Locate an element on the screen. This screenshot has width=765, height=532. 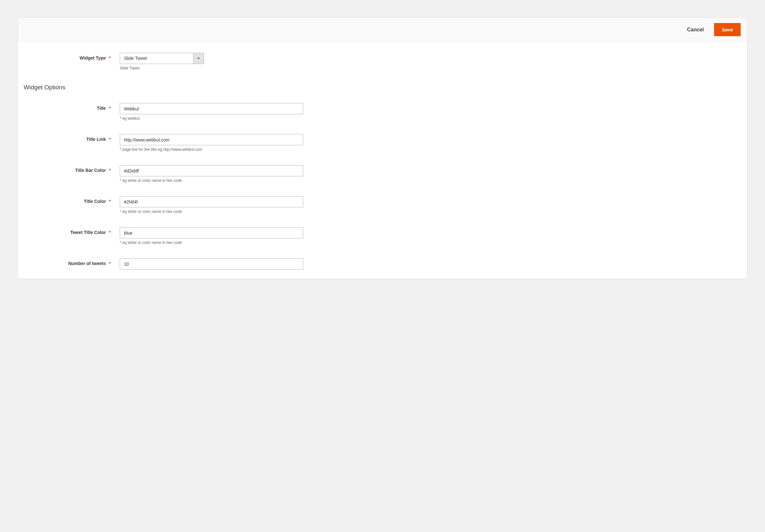
title-bar-color-hint: * eg white or color name in hex code is located at coordinates (211, 181).